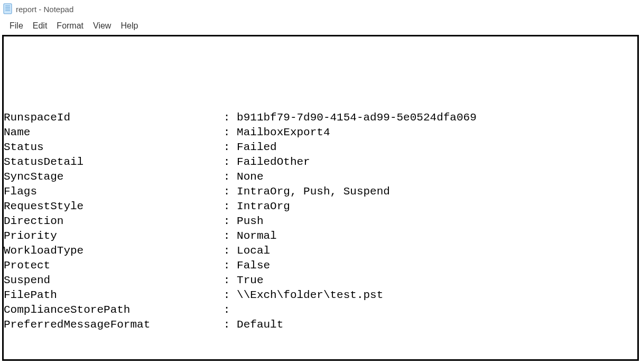 This screenshot has width=641, height=364. What do you see at coordinates (70, 26) in the screenshot?
I see `menu-format: Format` at bounding box center [70, 26].